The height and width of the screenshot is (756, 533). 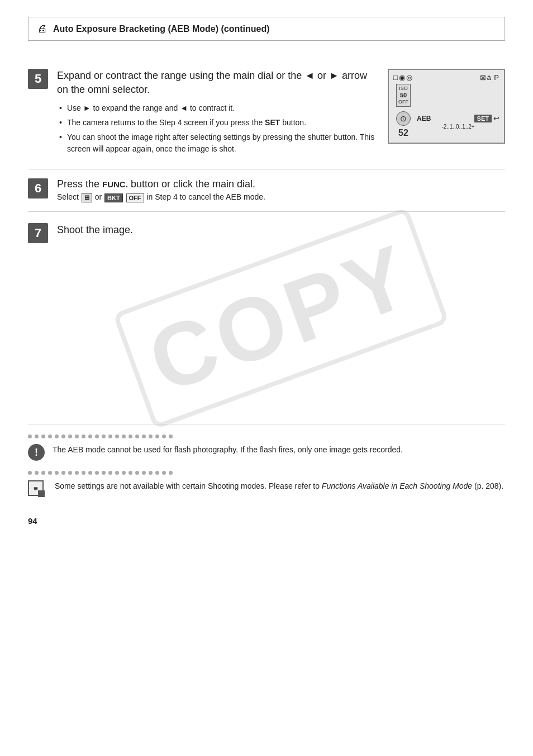 What do you see at coordinates (87, 198) in the screenshot?
I see `badge-single: ⊞` at bounding box center [87, 198].